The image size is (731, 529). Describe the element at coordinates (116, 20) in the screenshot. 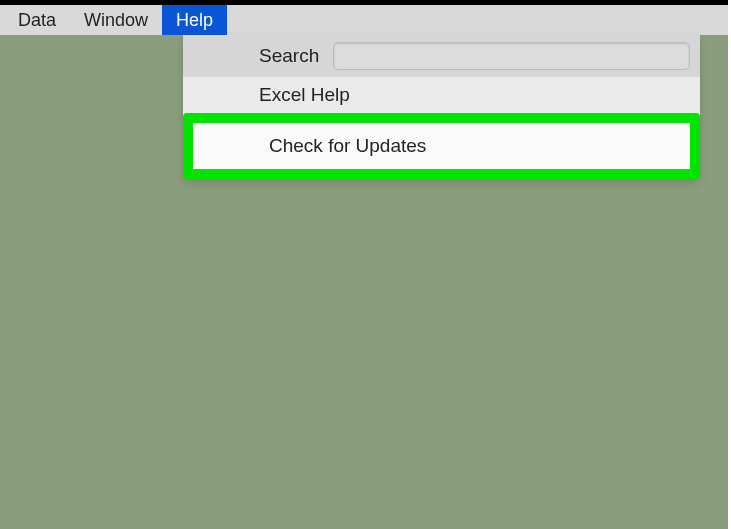

I see `menu-window: Window` at that location.